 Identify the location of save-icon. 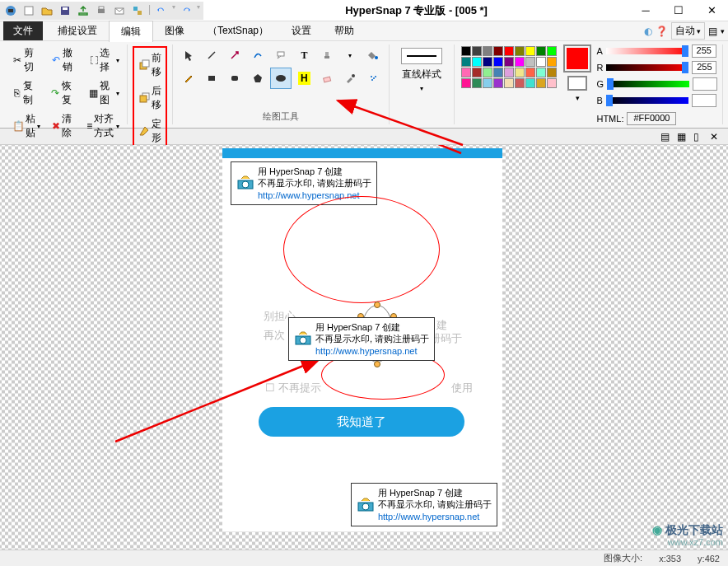
(65, 11).